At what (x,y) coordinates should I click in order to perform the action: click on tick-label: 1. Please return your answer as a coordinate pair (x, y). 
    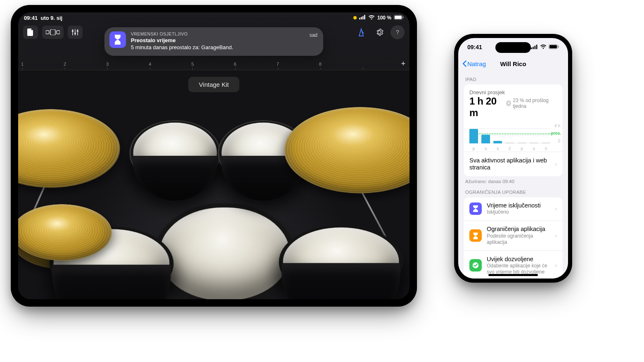
    Looking at the image, I should click on (22, 64).